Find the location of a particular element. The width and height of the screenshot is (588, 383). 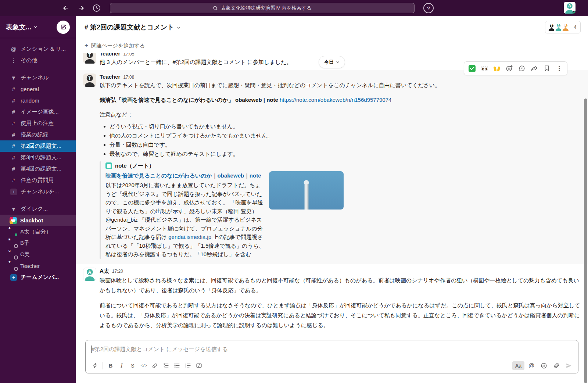

presence-offline-indicator is located at coordinates (16, 269).